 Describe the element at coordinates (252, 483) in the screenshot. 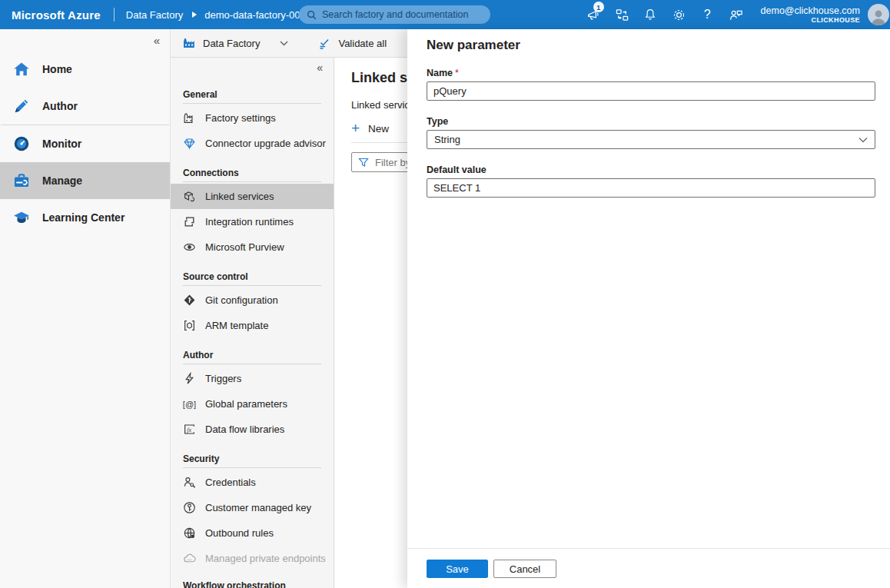

I see `manage-item-credentials: Credentials` at that location.